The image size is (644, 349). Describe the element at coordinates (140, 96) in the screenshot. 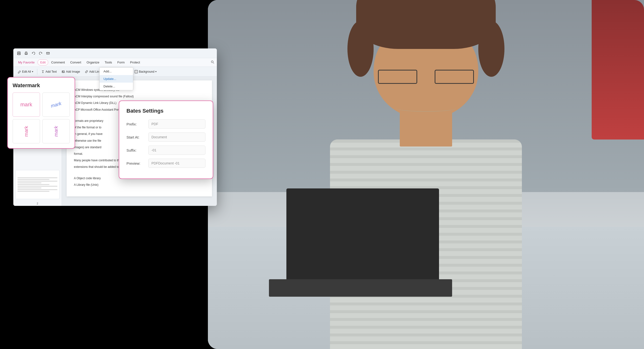

I see `doc-line-2: ACM Interplay compressed sound file (Fal…` at that location.